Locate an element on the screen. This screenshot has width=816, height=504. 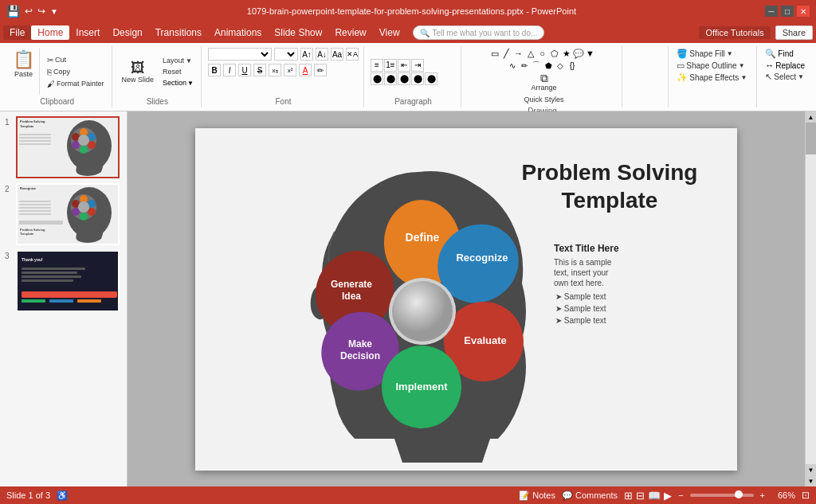
italic-button: I is located at coordinates (230, 70).